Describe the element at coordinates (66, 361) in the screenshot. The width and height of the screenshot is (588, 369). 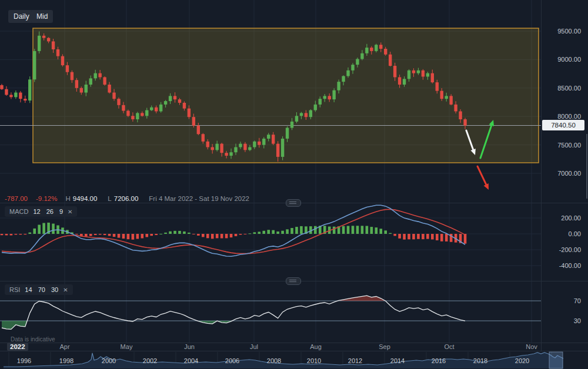
I see `year-label: 1998` at that location.